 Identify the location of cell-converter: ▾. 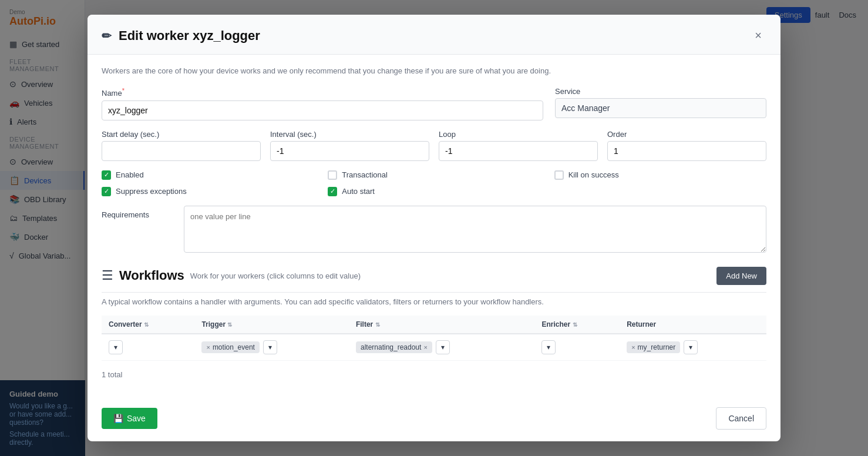
(148, 347).